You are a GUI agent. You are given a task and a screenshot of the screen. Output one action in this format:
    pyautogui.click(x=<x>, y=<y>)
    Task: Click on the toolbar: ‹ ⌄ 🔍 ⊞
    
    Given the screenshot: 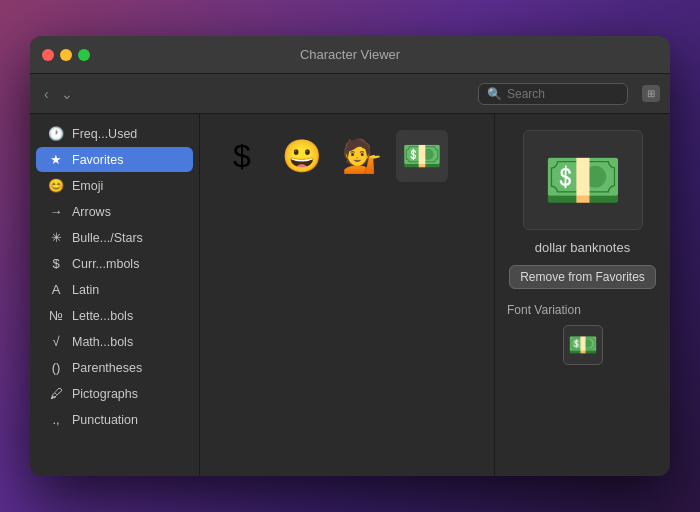 What is the action you would take?
    pyautogui.click(x=350, y=94)
    